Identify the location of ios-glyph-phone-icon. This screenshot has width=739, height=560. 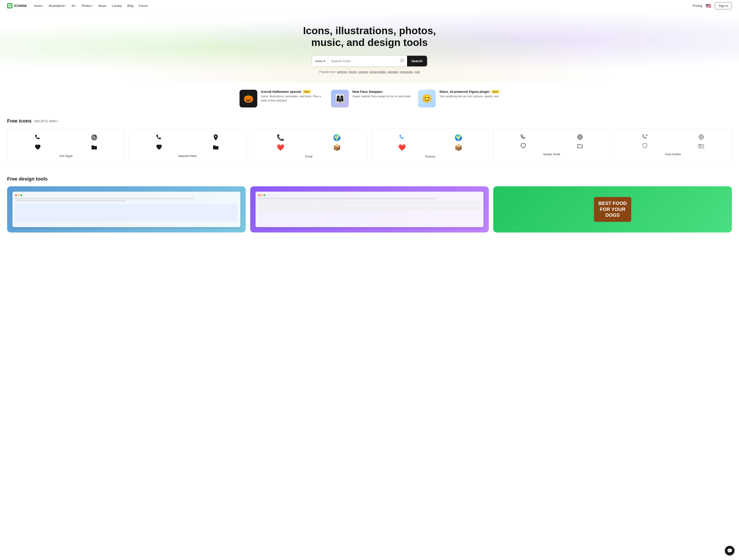
(38, 138).